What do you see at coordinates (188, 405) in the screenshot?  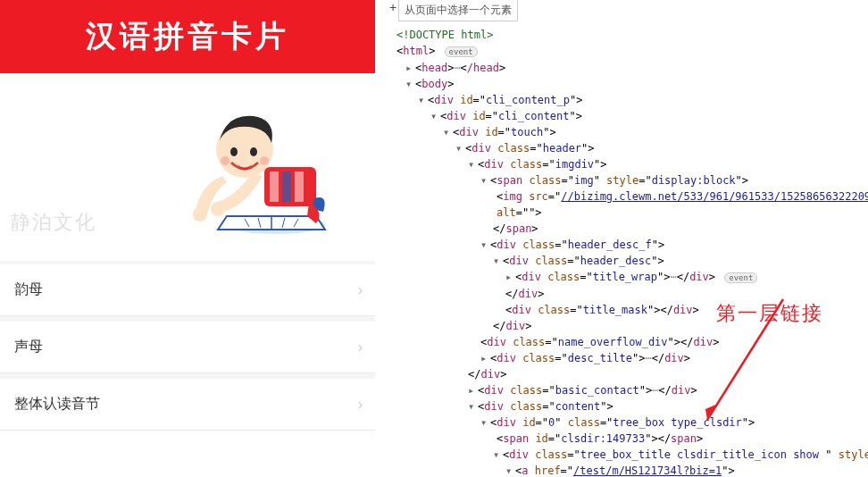 I see `list-item-zhengti: 整体认读音节 ›` at bounding box center [188, 405].